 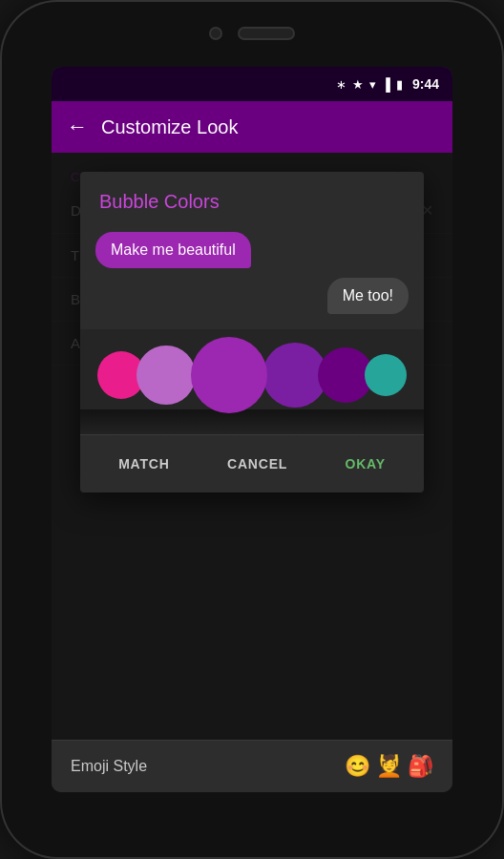 What do you see at coordinates (144, 464) in the screenshot?
I see `match-button: MATCH` at bounding box center [144, 464].